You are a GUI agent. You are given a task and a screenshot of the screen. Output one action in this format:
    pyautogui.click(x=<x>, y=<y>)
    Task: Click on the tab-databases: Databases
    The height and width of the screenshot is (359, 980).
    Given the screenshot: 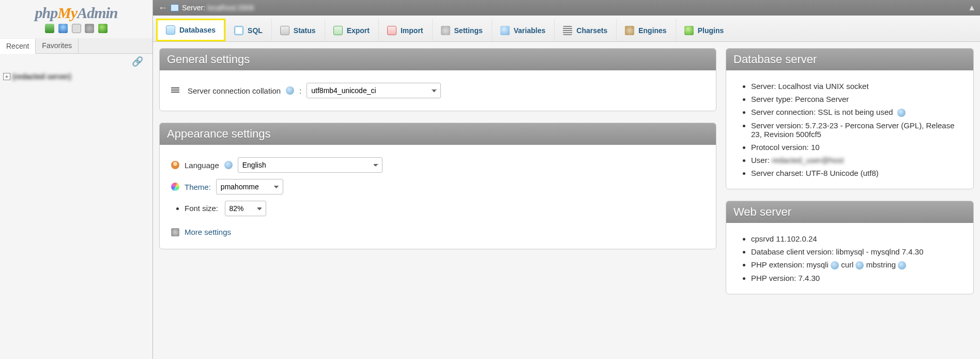 What is the action you would take?
    pyautogui.click(x=191, y=30)
    